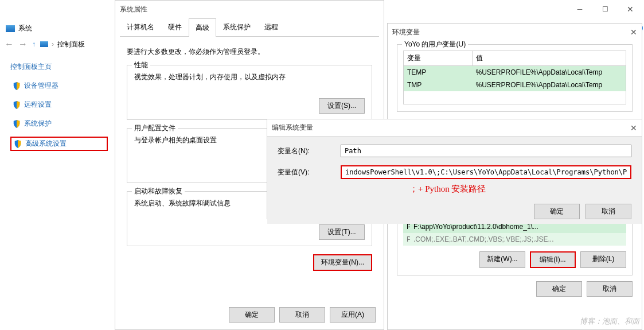  I want to click on explorer-nav: ← → ↑ › 控制面板, so click(57, 44).